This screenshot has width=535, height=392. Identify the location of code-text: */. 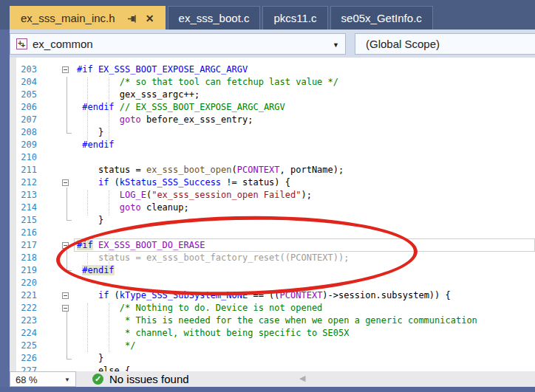
(106, 345).